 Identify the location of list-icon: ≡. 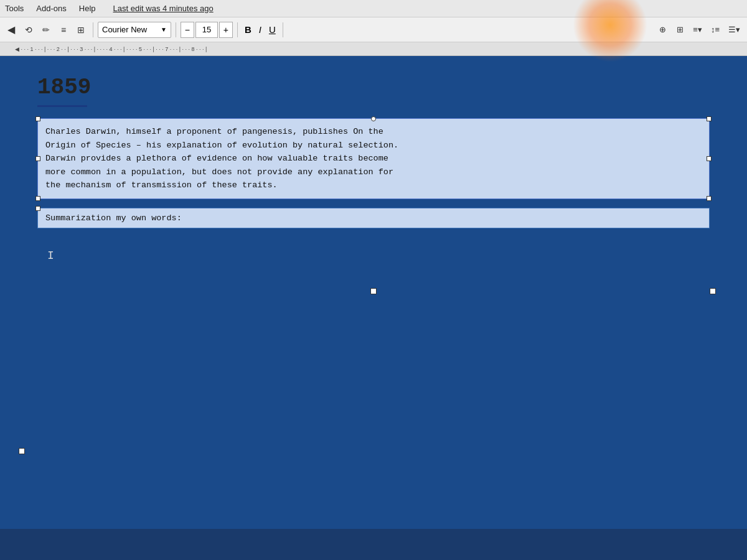
(63, 30).